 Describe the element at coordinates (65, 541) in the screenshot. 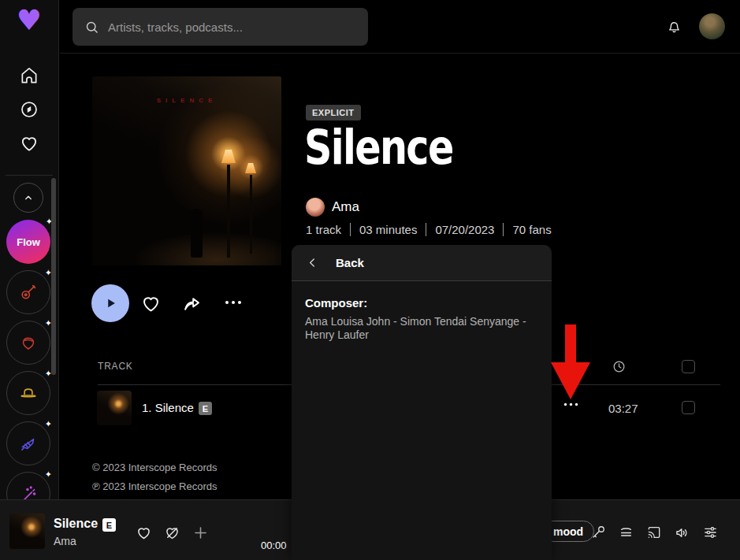

I see `now-playing-artist: Ama` at that location.